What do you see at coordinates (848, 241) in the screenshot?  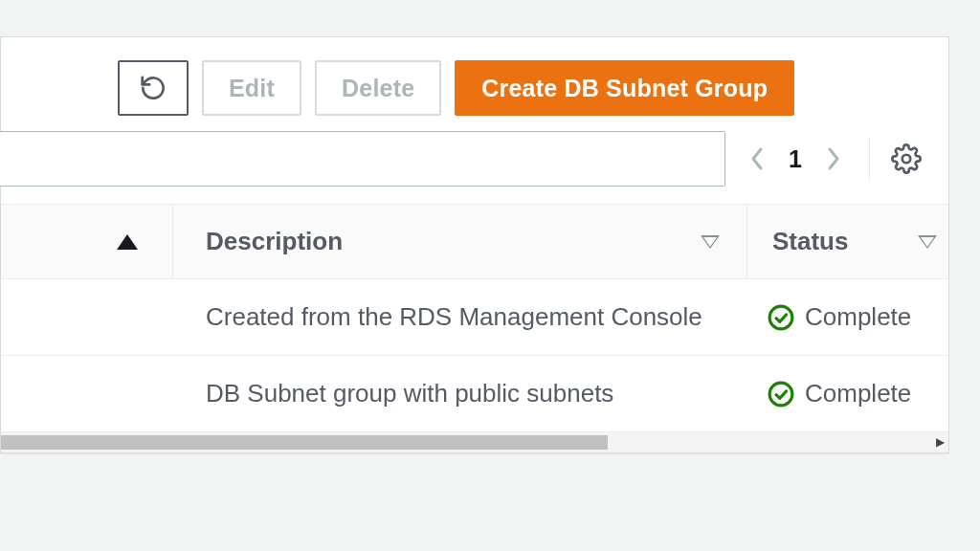 I see `column-header-status: Status` at bounding box center [848, 241].